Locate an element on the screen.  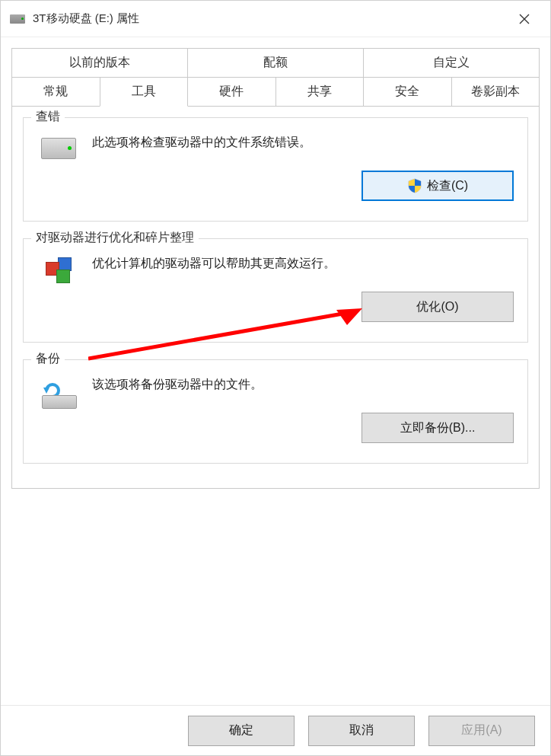
dialog-footer: 确定 取消 应用(A) is located at coordinates (276, 730).